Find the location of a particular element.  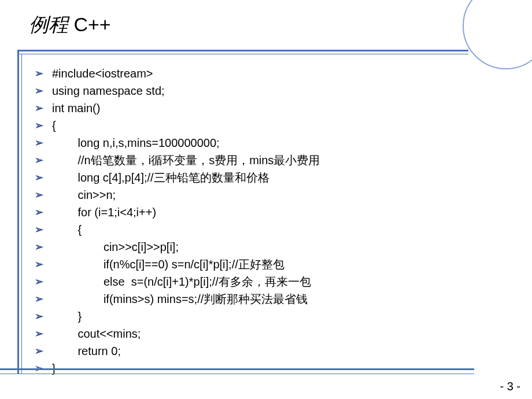

code-line: ➢ long c[4],p[4];//三种铅笔的数量和价格 is located at coordinates (272, 178).